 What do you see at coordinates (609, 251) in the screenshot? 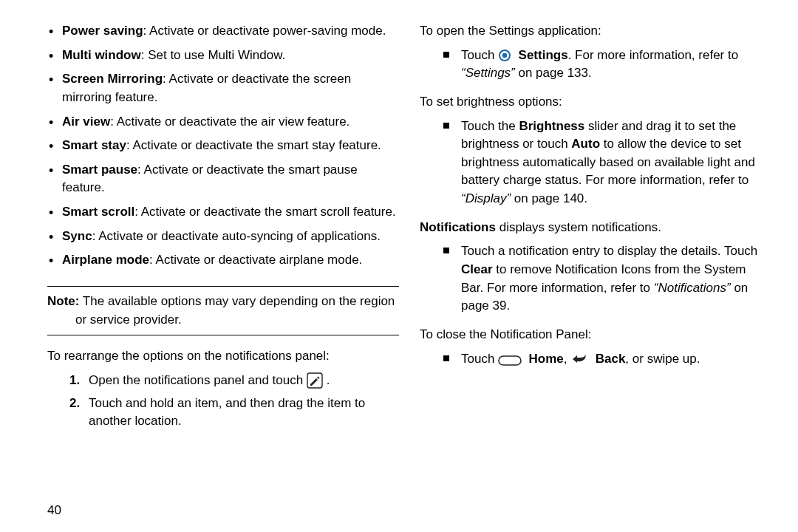
I see `text: Touch a notification entry to display th…` at bounding box center [609, 251].